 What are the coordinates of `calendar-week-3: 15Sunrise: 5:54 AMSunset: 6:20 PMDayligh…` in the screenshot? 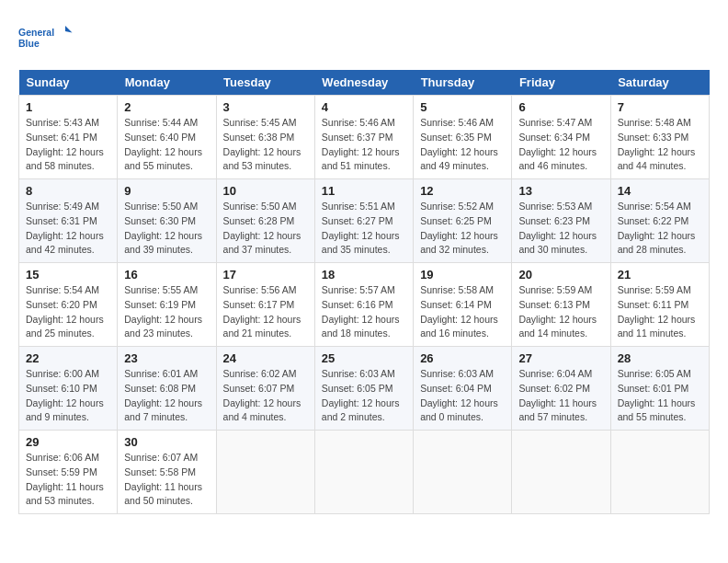 It's located at (364, 305).